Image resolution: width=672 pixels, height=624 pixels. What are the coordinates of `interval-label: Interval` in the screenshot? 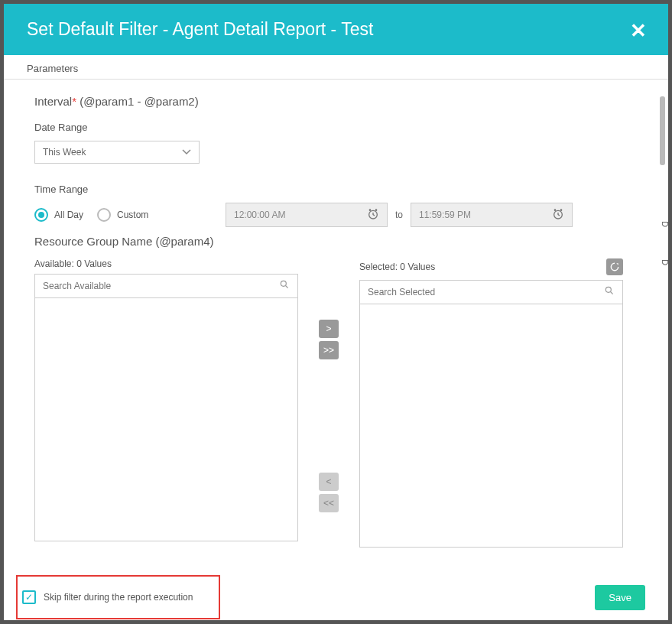 It's located at (54, 101).